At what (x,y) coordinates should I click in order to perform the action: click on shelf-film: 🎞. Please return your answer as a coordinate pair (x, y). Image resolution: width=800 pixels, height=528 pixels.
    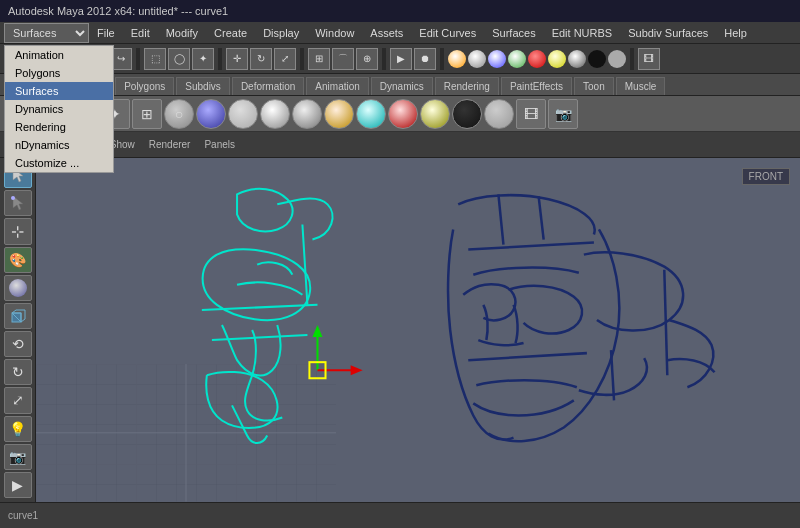
    Looking at the image, I should click on (531, 114).